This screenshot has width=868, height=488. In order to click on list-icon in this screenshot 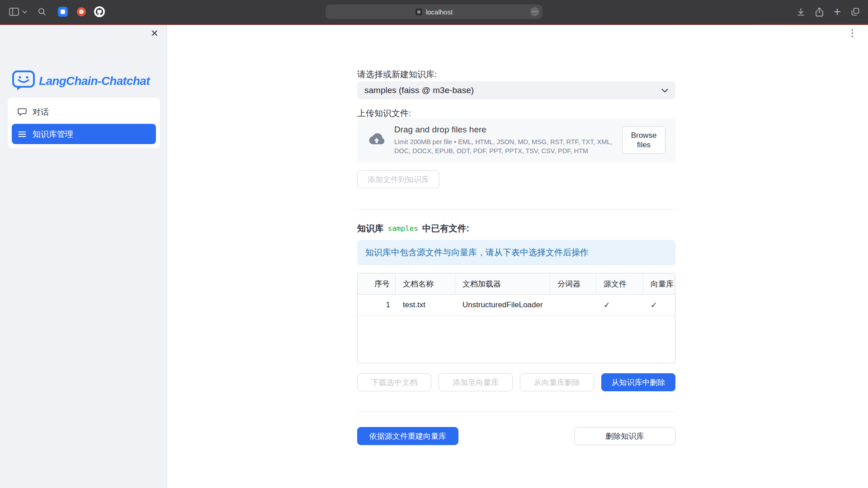, I will do `click(22, 134)`.